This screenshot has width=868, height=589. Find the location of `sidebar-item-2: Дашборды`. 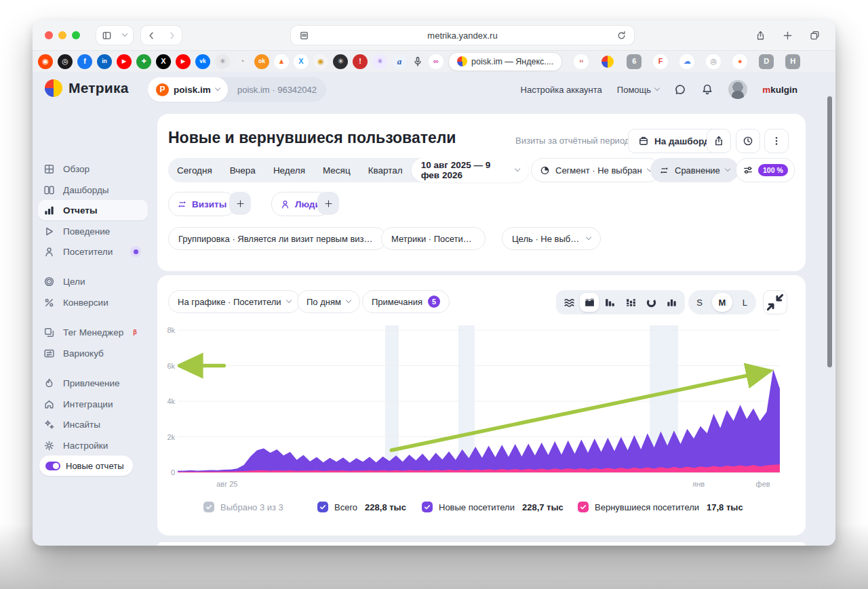

sidebar-item-2: Дашборды is located at coordinates (93, 190).